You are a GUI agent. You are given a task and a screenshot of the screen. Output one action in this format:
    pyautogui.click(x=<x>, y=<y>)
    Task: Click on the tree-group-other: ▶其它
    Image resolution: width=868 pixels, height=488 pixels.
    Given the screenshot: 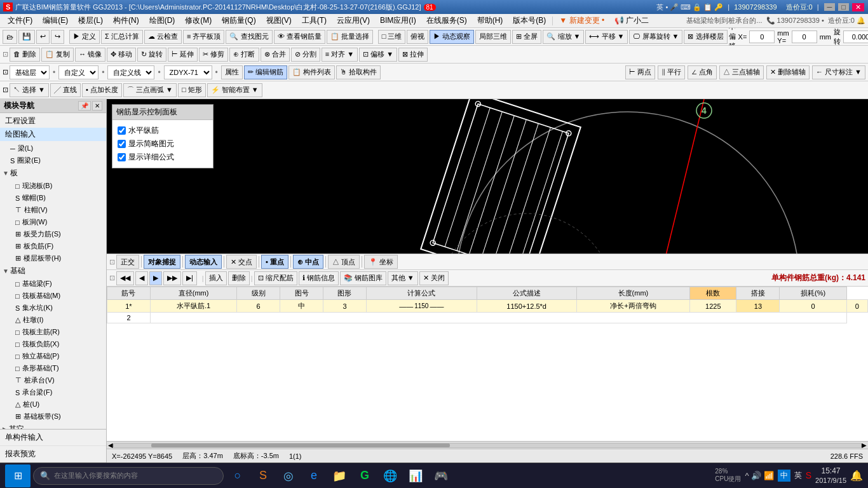 What is the action you would take?
    pyautogui.click(x=53, y=426)
    